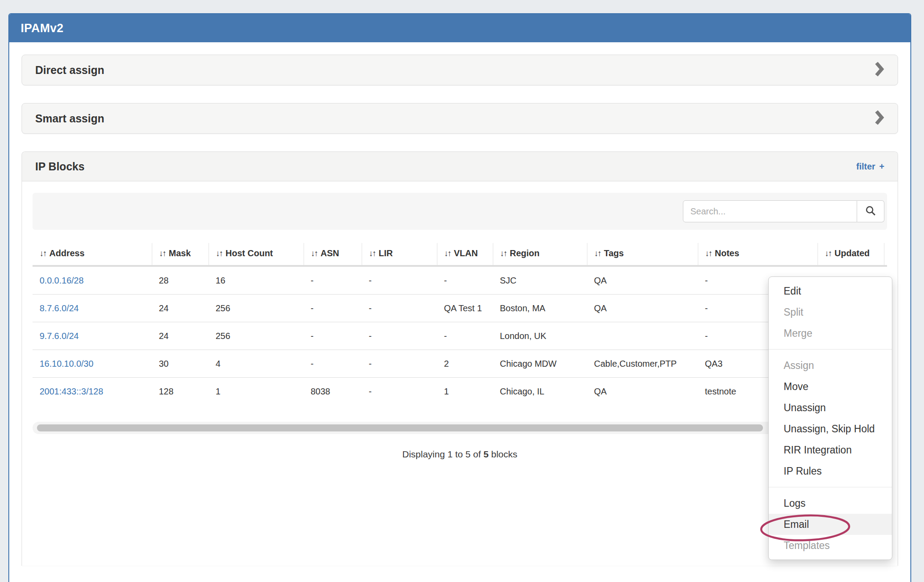 The width and height of the screenshot is (924, 582). I want to click on direct-assign-panel: Direct assign, so click(460, 70).